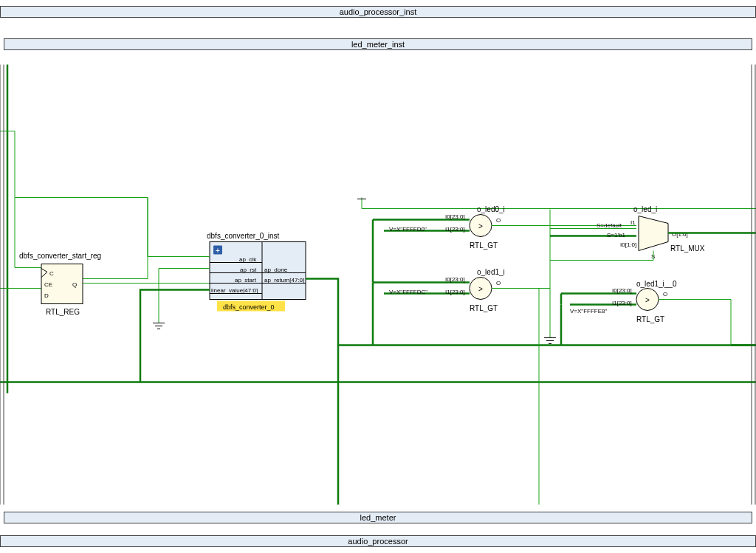 This screenshot has height=553, width=756. What do you see at coordinates (61, 255) in the screenshot?
I see `inst-label-reg: dbfs_converter_start_reg` at bounding box center [61, 255].